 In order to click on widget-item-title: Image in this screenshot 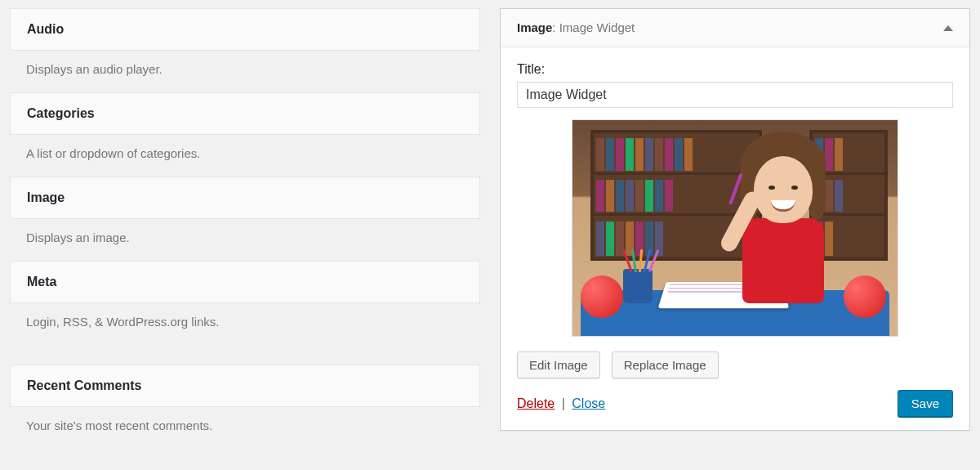, I will do `click(46, 198)`.